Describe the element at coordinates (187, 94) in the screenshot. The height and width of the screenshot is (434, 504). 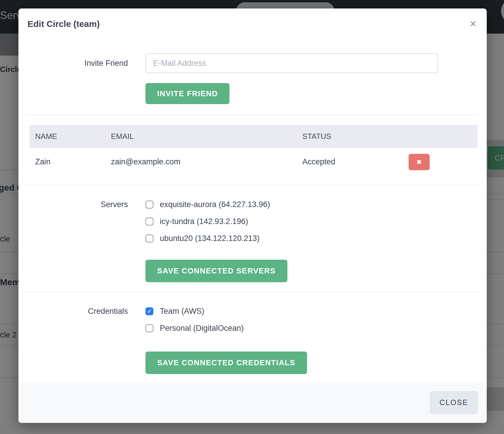
I see `invite-friend-button: INVITE FRIEND` at that location.